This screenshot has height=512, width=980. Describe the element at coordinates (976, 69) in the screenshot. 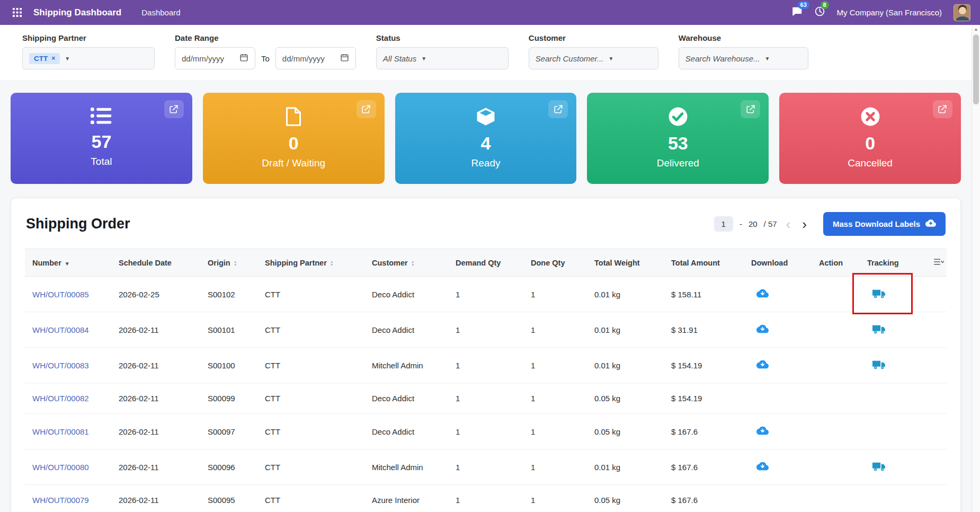

I see `scrollbar-thumb` at that location.